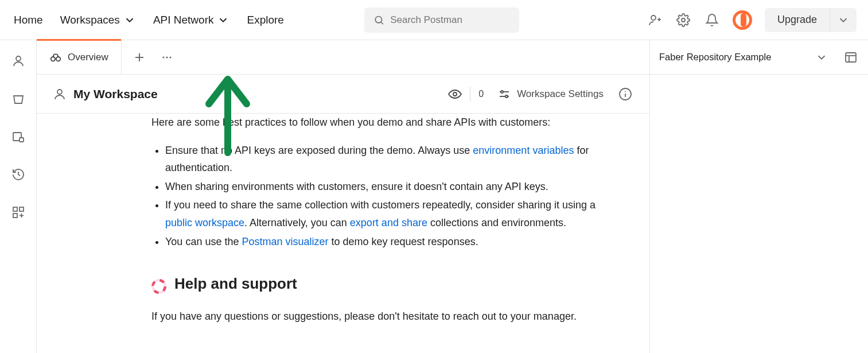 The width and height of the screenshot is (868, 353). Describe the element at coordinates (29, 20) in the screenshot. I see `nav-home: Home` at that location.